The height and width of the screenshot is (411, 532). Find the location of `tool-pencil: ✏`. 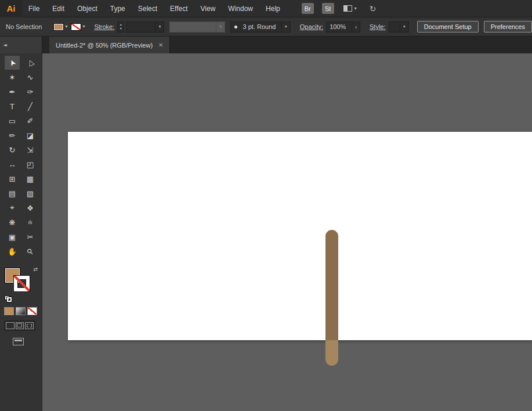

tool-pencil: ✏ is located at coordinates (12, 135).